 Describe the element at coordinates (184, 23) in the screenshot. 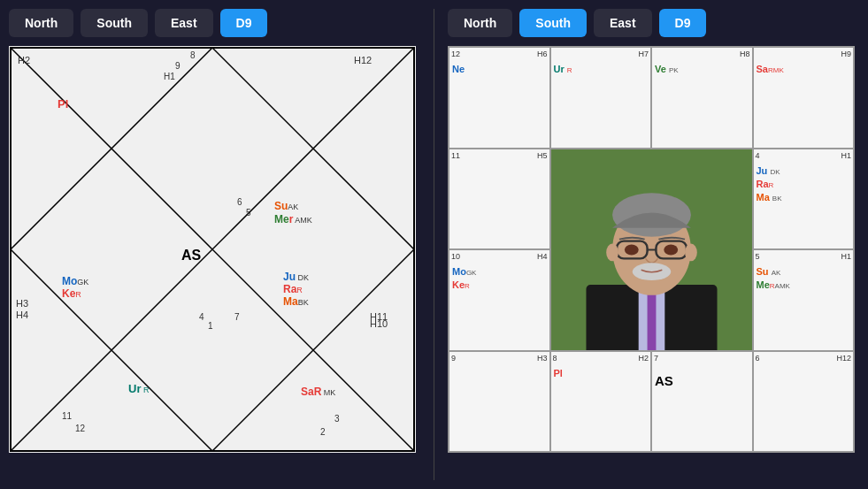

I see `left-tab-east: East` at that location.